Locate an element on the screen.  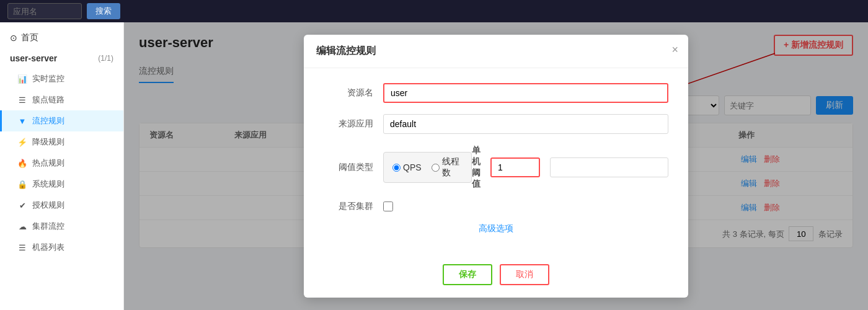
machine-icon: ☰ is located at coordinates (22, 248).